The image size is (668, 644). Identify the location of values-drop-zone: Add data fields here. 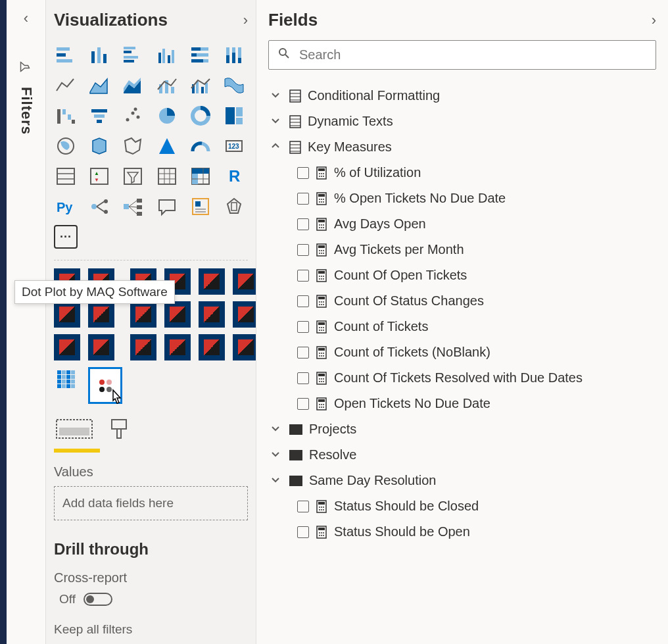
(151, 503).